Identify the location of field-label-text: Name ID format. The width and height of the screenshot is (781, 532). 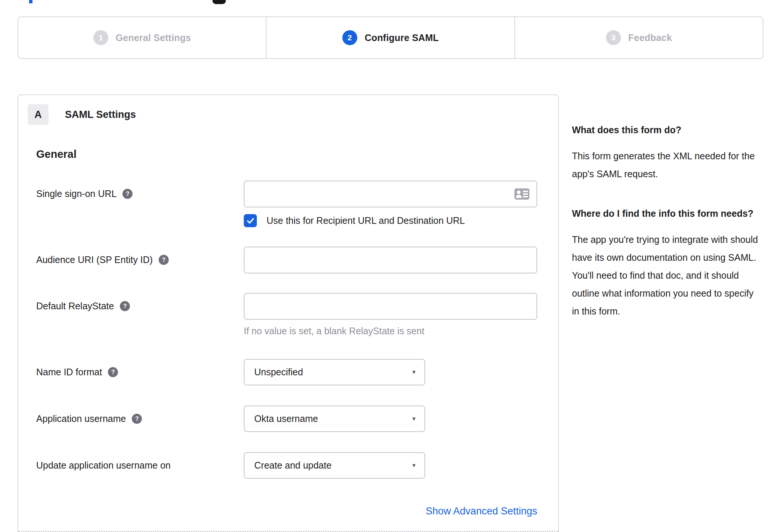
(69, 372).